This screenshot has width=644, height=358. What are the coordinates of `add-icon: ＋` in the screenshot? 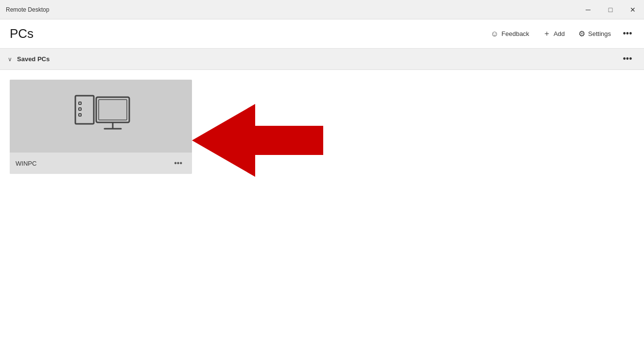 It's located at (547, 34).